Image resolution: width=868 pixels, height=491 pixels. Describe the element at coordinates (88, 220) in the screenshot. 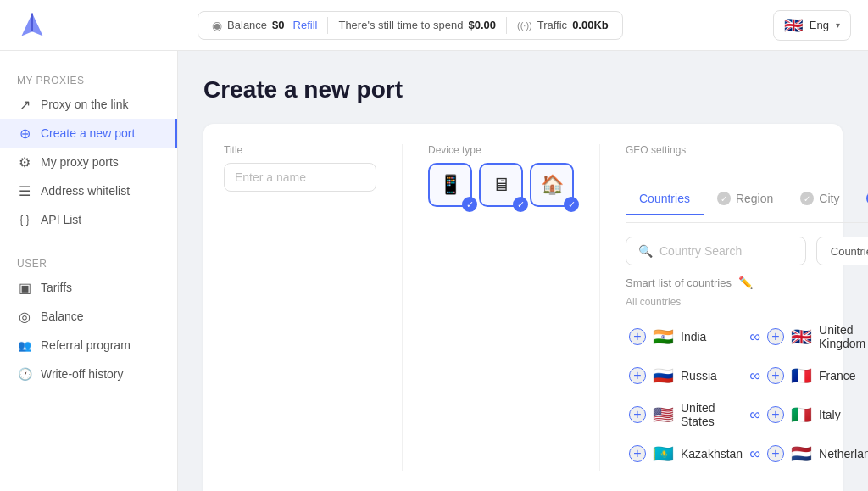

I see `sidebar-item-api-list: { } API List` at that location.